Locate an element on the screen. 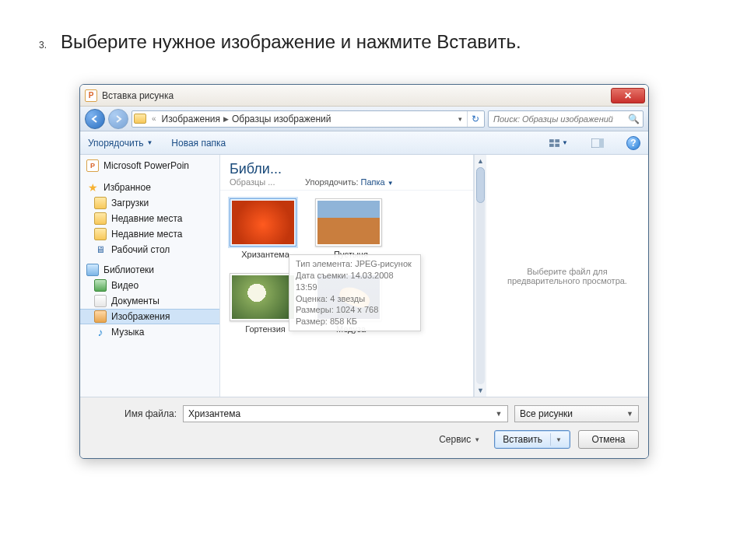  sort-label: Упорядочить: is located at coordinates (331, 182).